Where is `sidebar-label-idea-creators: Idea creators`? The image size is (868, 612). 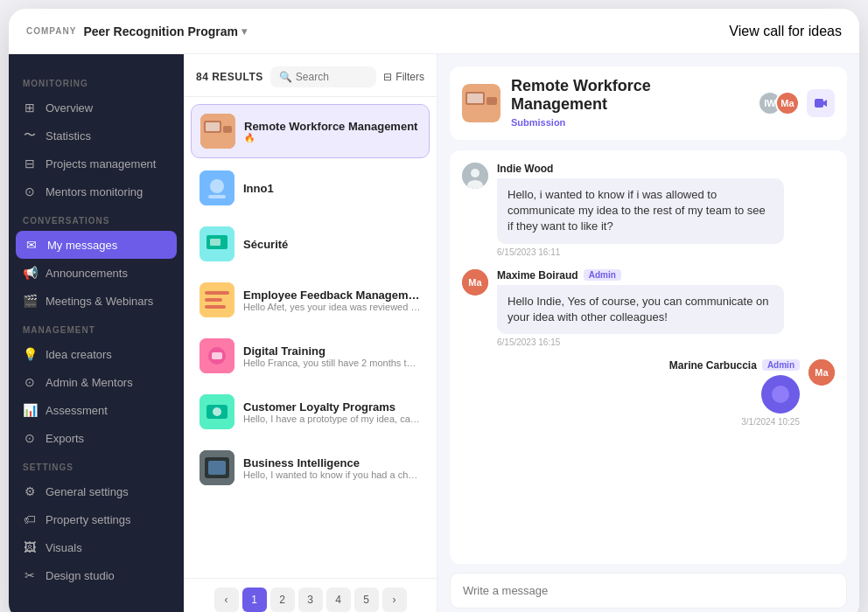
sidebar-label-idea-creators: Idea creators is located at coordinates (79, 355).